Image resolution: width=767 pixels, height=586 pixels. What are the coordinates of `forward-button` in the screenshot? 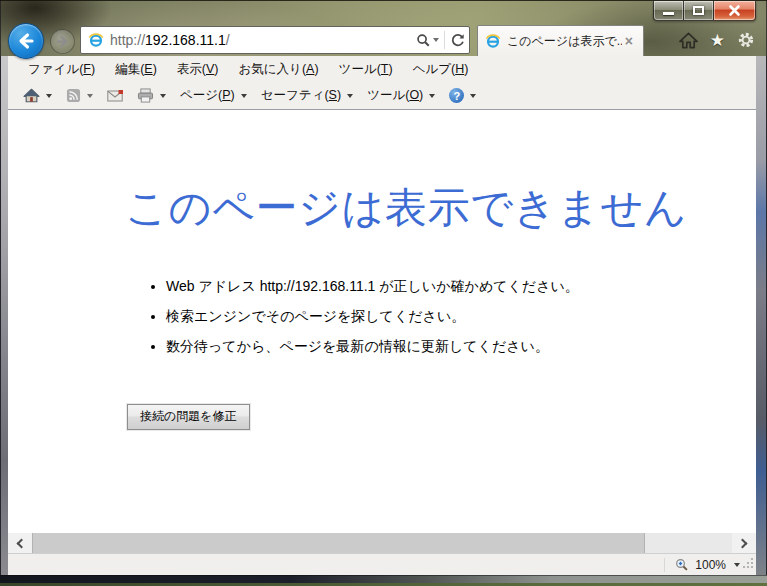 It's located at (62, 42).